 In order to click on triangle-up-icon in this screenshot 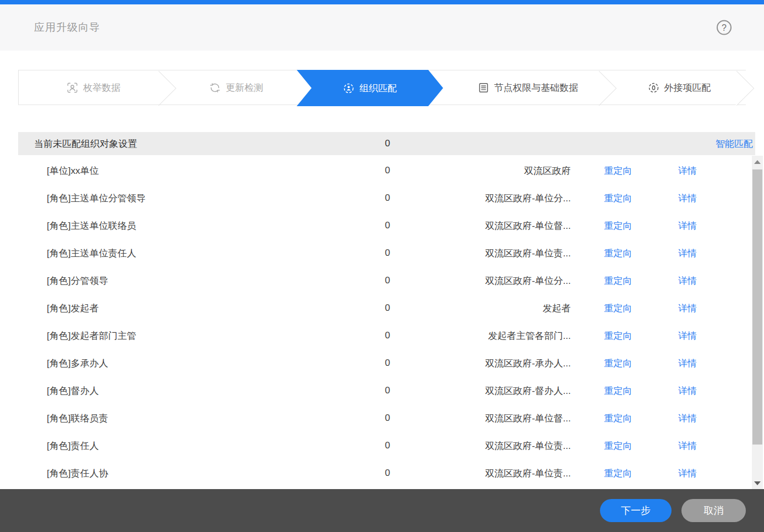, I will do `click(757, 162)`.